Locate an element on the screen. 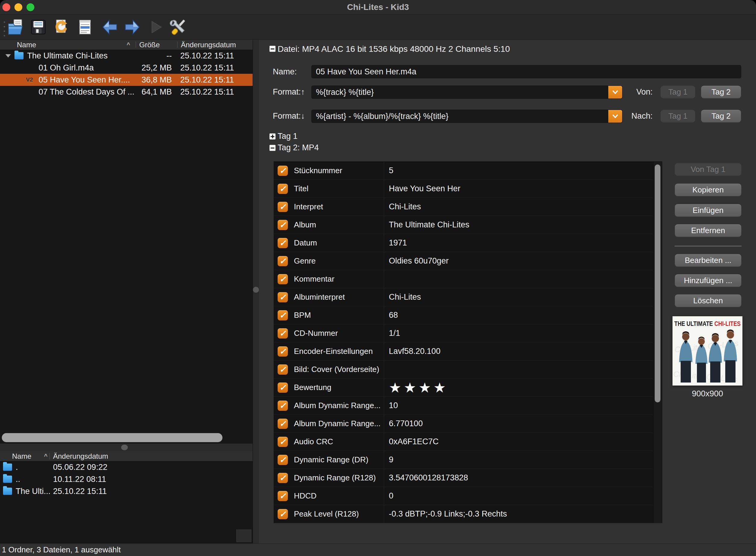 The width and height of the screenshot is (756, 556). tag-field-row: Peak Level (R128)-0.3 dBTP;-0.9 Links;-0… is located at coordinates (468, 514).